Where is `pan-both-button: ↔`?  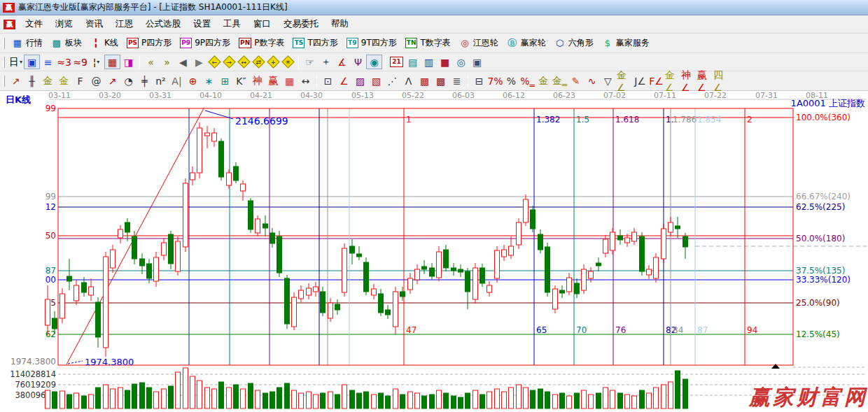 pan-both-button: ↔ is located at coordinates (244, 62).